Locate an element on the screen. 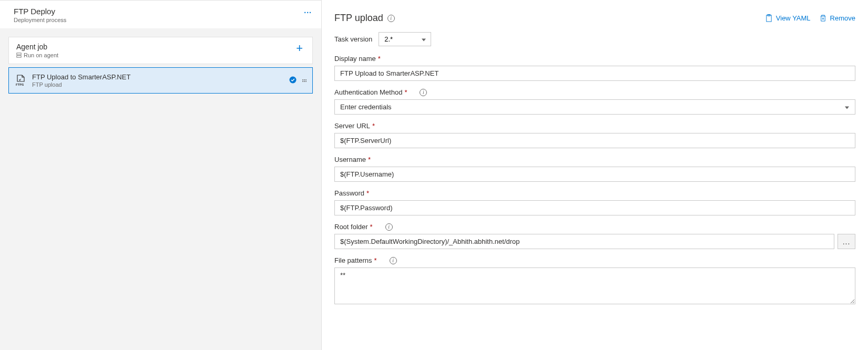  panel-title-text: FTP upload is located at coordinates (359, 18).